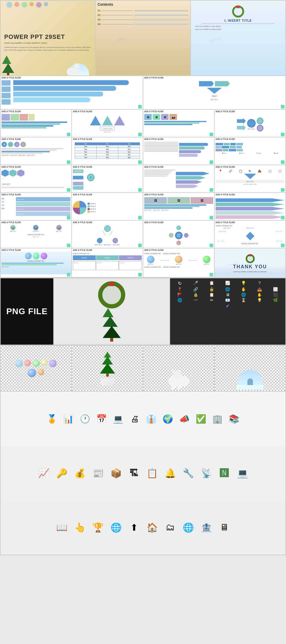  What do you see at coordinates (179, 112) in the screenshot?
I see `label-r3c3: ADD A TITLE SLIDE` at bounding box center [179, 112].